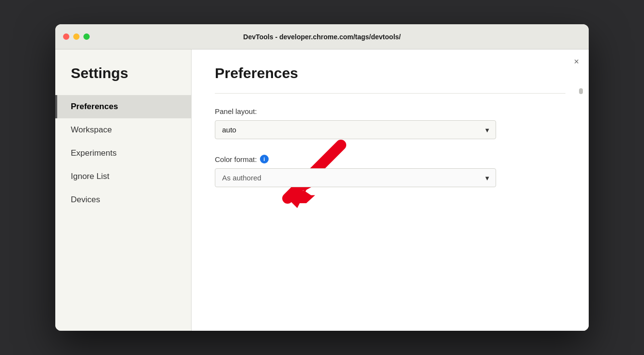 The width and height of the screenshot is (644, 355). I want to click on color-format-info-icon: i, so click(264, 159).